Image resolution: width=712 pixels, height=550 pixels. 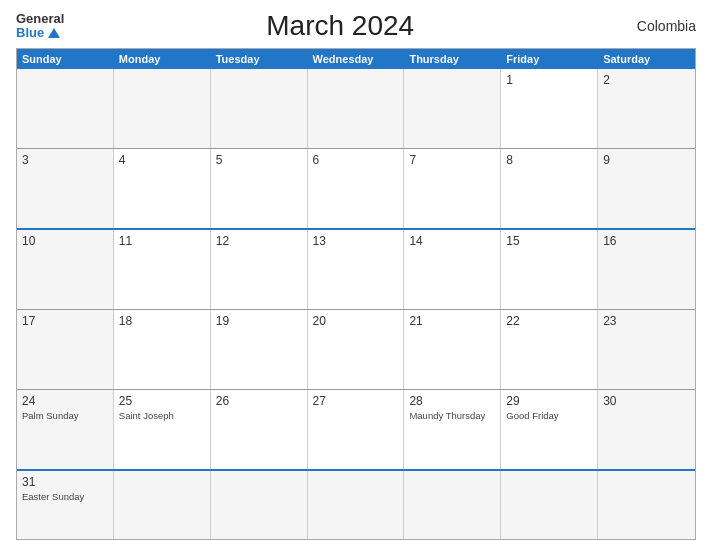 What do you see at coordinates (646, 350) in the screenshot?
I see `cal-cell: 23` at bounding box center [646, 350].